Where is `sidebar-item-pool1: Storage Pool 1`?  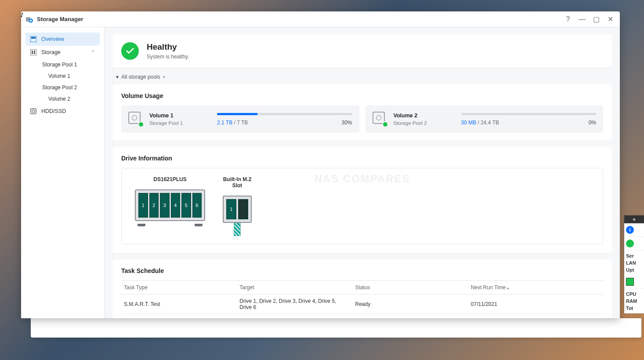 sidebar-item-pool1: Storage Pool 1 is located at coordinates (69, 65).